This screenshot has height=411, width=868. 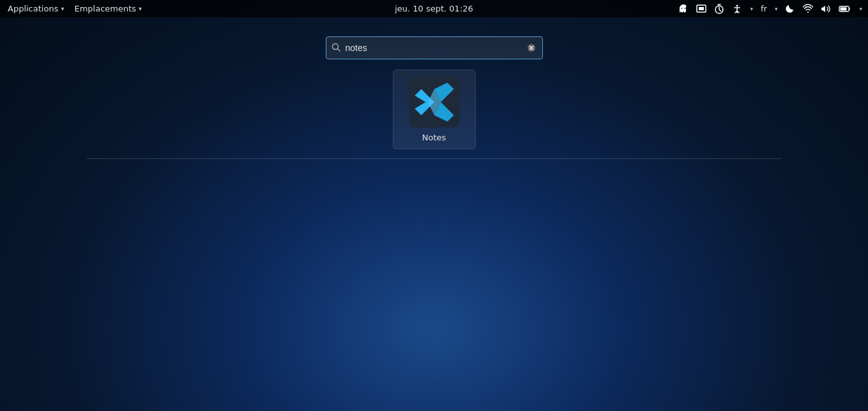 What do you see at coordinates (790, 9) in the screenshot?
I see `night-mode-icon` at bounding box center [790, 9].